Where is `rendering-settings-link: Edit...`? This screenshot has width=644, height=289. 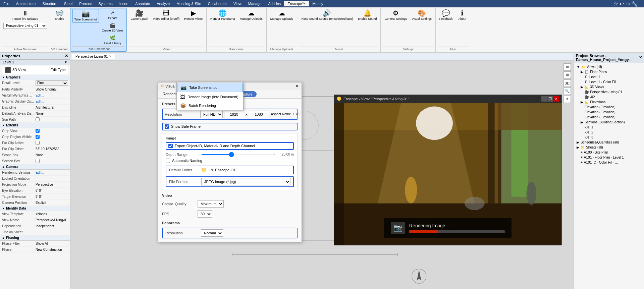
rendering-settings-link: Edit... is located at coordinates (52, 172).